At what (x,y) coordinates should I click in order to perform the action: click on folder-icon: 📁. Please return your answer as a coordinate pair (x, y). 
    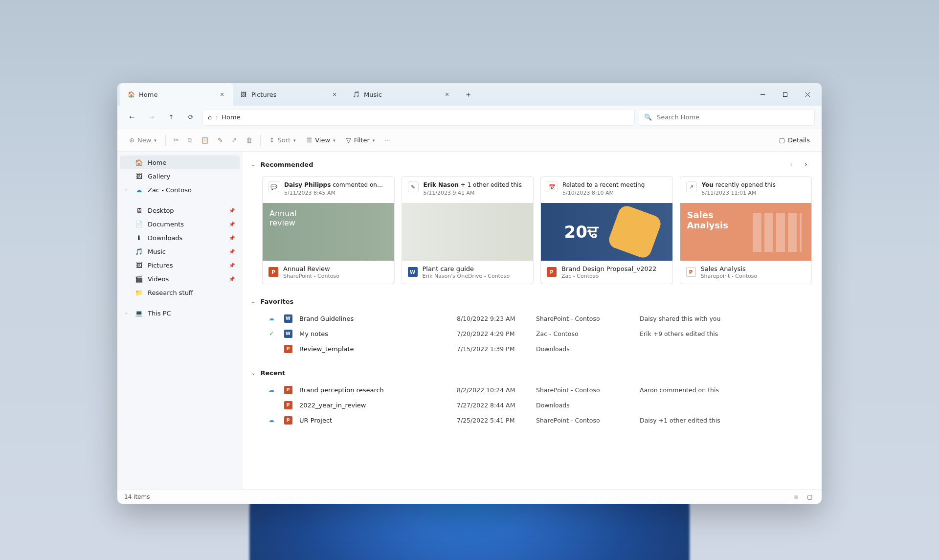
    Looking at the image, I should click on (139, 292).